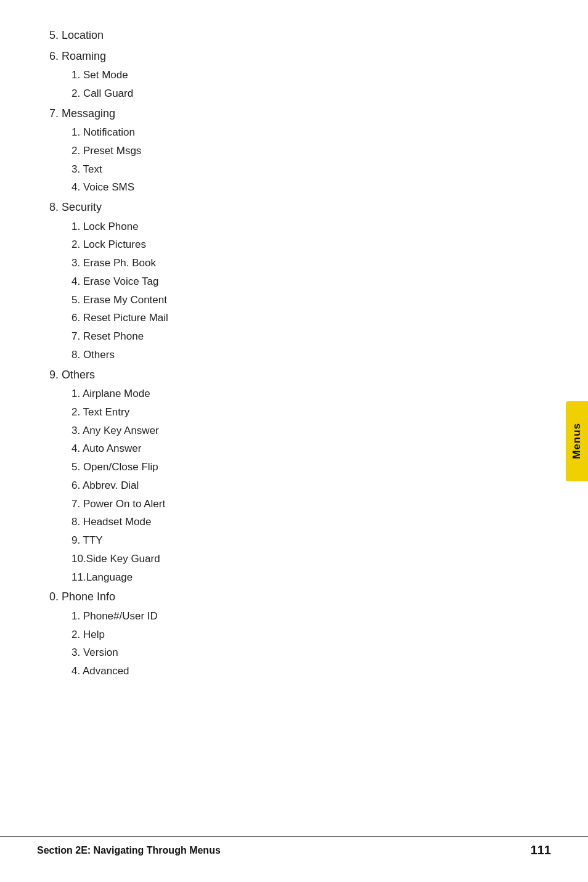  What do you see at coordinates (300, 245) in the screenshot?
I see `list-item: 2. Lock Pictures` at bounding box center [300, 245].